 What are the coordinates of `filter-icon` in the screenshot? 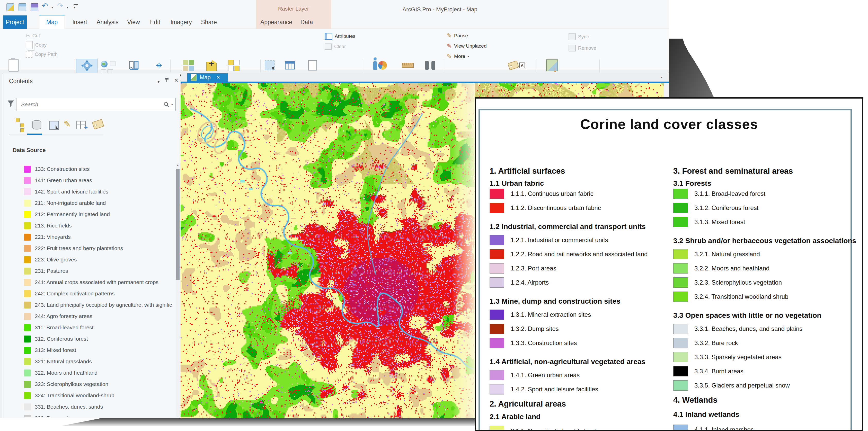 It's located at (11, 104).